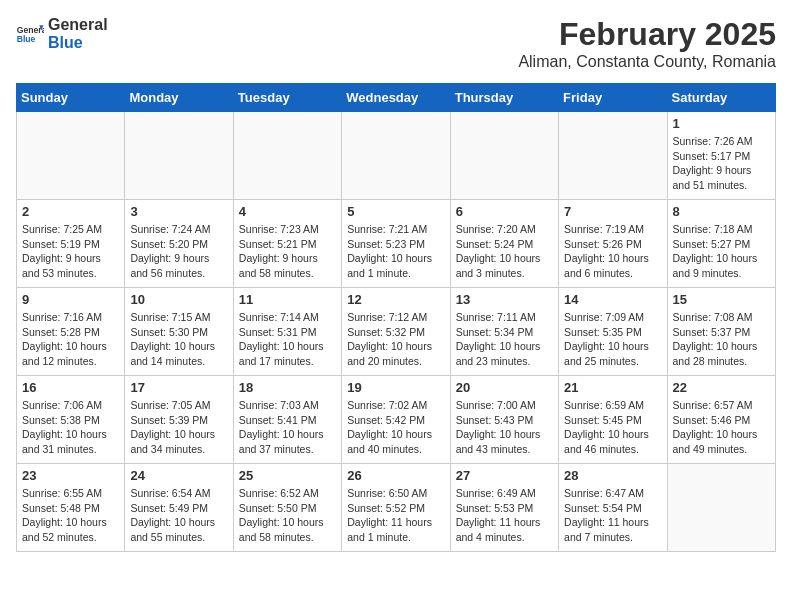 The image size is (792, 612). Describe the element at coordinates (504, 420) in the screenshot. I see `calendar-cell: 20Sunrise: 7:00 AM Sunset: 5:43 PM Dayli…` at that location.